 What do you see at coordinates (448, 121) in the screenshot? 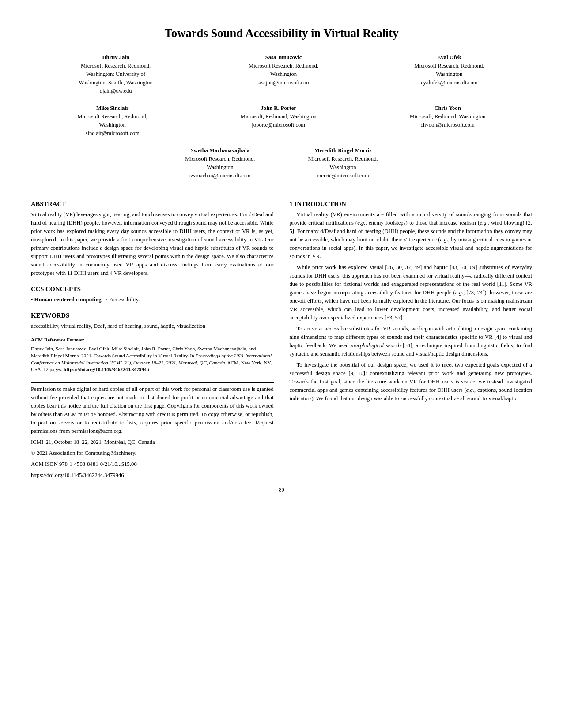
I see `author-chris: Chris Yoon Microsoft, Redmond, Washingto…` at bounding box center [448, 121].